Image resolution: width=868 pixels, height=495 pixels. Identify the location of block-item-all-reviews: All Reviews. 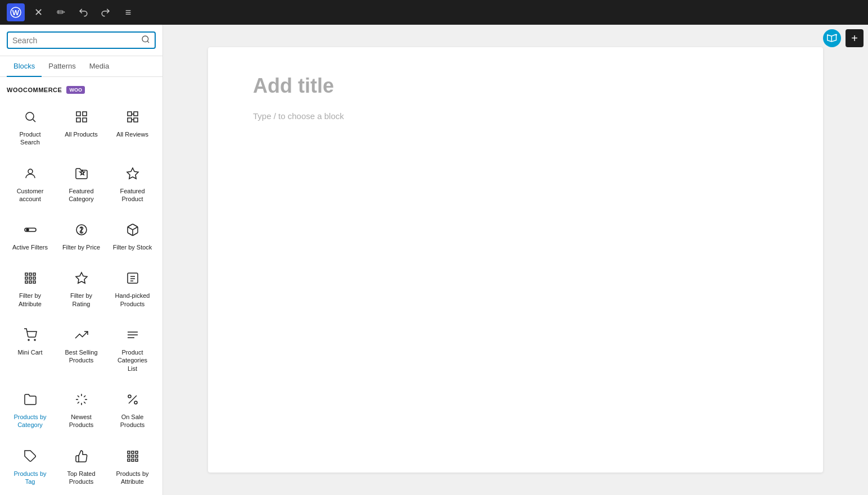
(133, 127).